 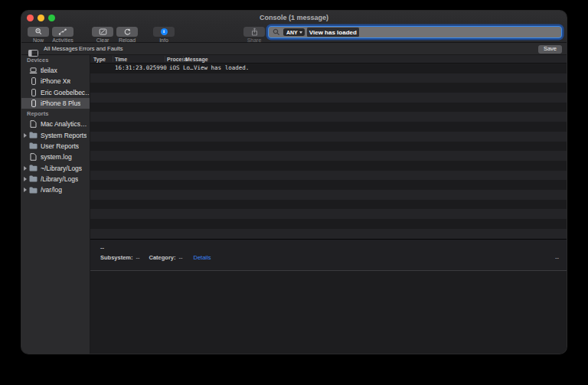 I want to click on column-header-message: Message, so click(x=197, y=60).